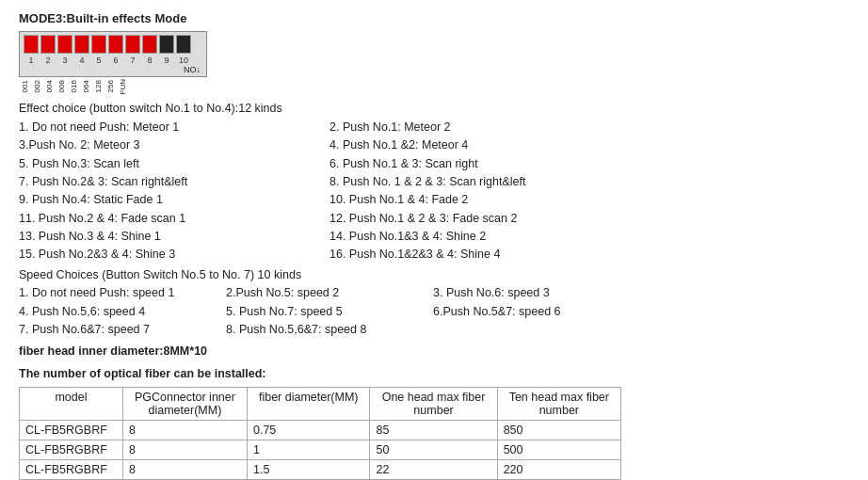 This screenshot has width=868, height=480. What do you see at coordinates (185, 405) in the screenshot?
I see `table-header-1: PGConnector inner diameter(MM)` at bounding box center [185, 405].